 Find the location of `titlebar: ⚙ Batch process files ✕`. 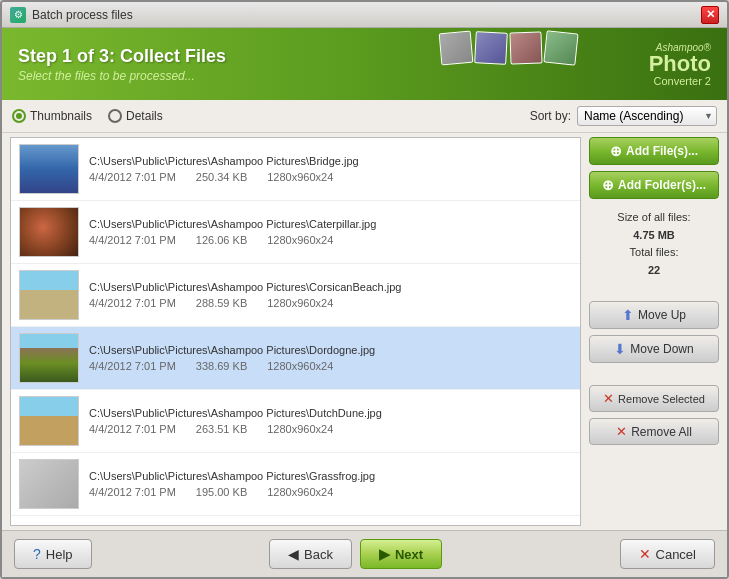

titlebar: ⚙ Batch process files ✕ is located at coordinates (364, 15).